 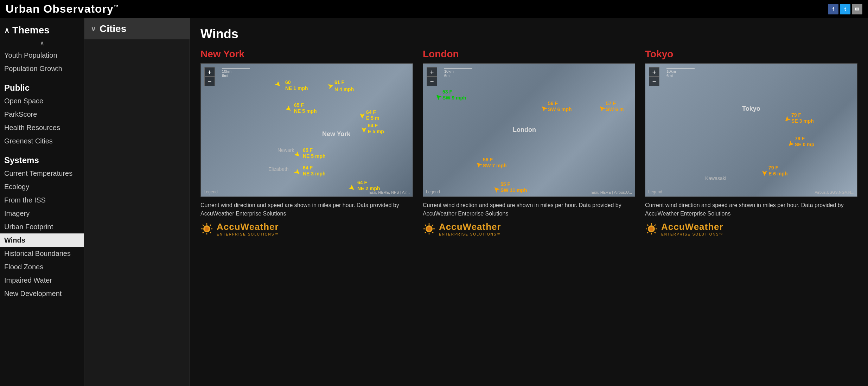 I want to click on accuweather-sun-icon-ny, so click(x=207, y=229).